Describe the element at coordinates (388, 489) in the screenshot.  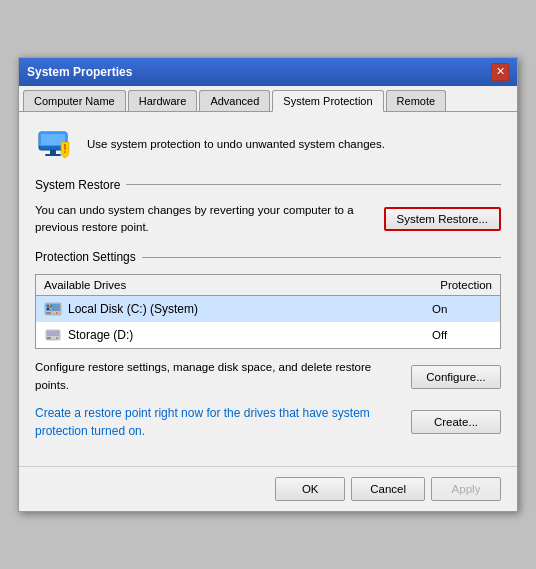
I see `cancel-button: Cancel` at that location.